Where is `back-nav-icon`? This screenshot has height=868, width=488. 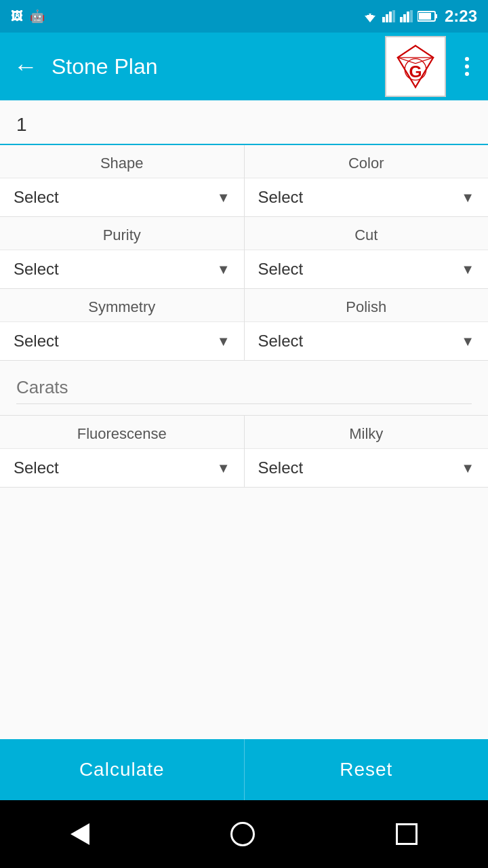 back-nav-icon is located at coordinates (80, 834).